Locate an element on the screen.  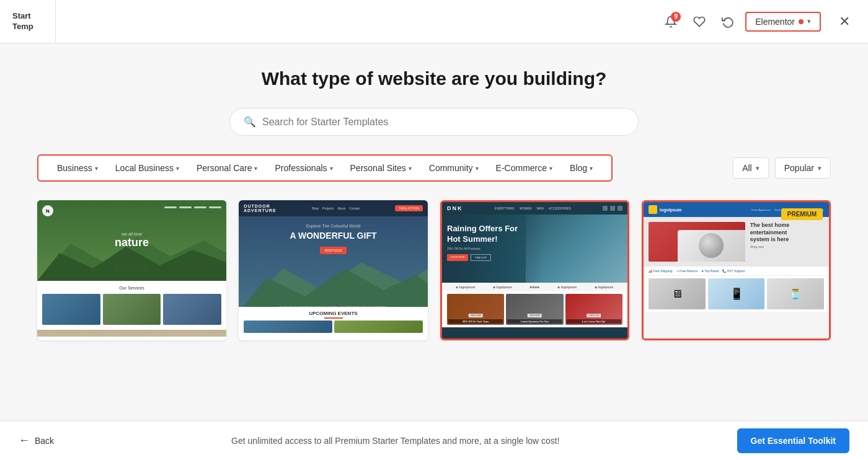
template-preview: DNK EVERYTHING WOMEN MAN ACCESSORIES is located at coordinates (534, 270).